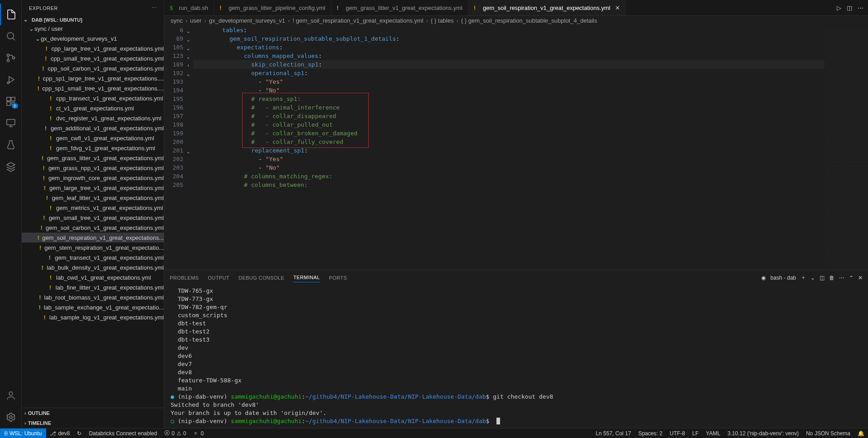 This screenshot has width=868, height=438. What do you see at coordinates (175, 433) in the screenshot?
I see `status-problems: ⓧ0 ⚠0` at bounding box center [175, 433].